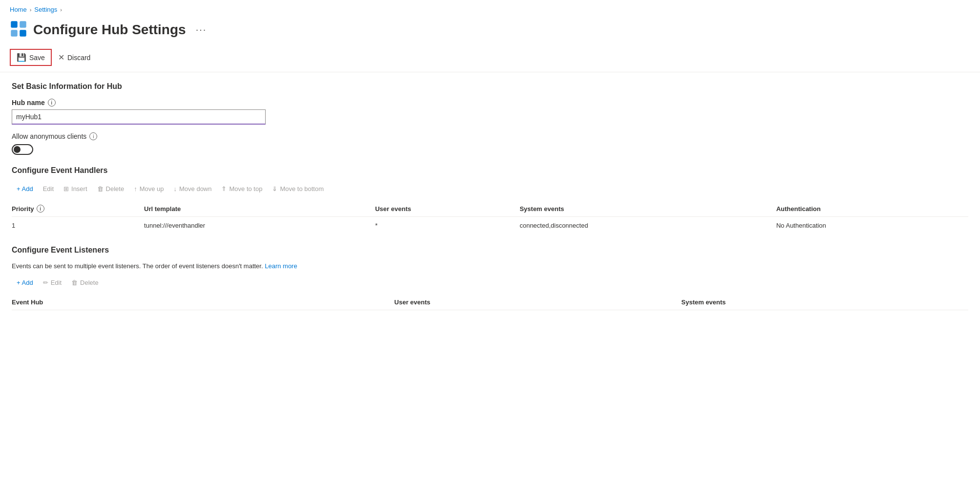 The height and width of the screenshot is (491, 980). I want to click on hub-name-field: Hub name i, so click(490, 111).